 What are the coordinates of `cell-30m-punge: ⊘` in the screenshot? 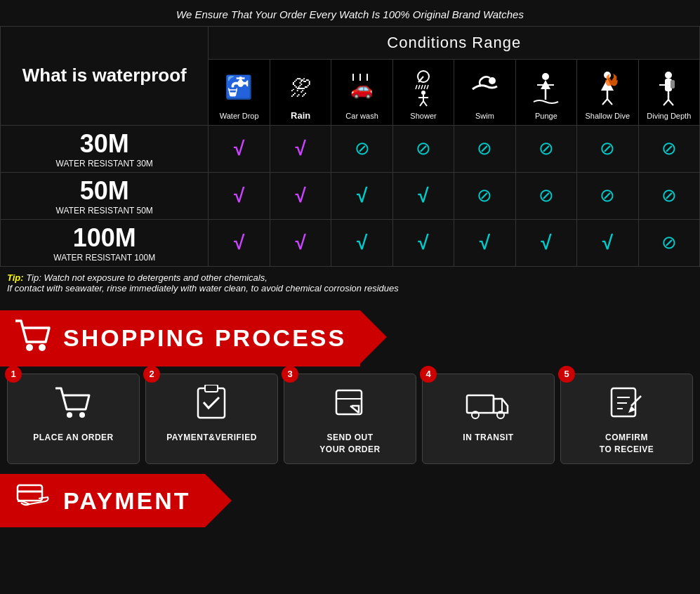 It's located at (546, 149).